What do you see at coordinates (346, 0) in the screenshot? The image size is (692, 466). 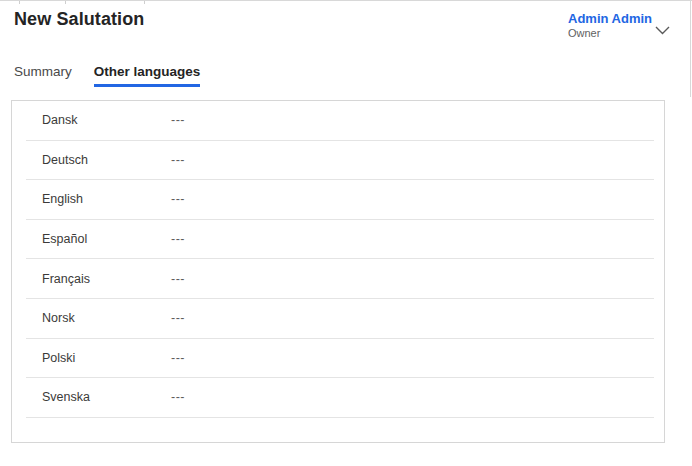 I see `top-divider` at bounding box center [346, 0].